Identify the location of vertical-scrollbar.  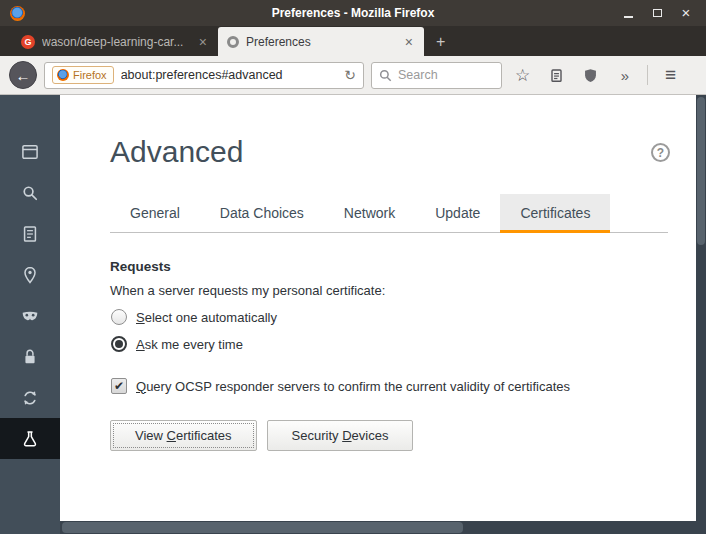
(701, 308).